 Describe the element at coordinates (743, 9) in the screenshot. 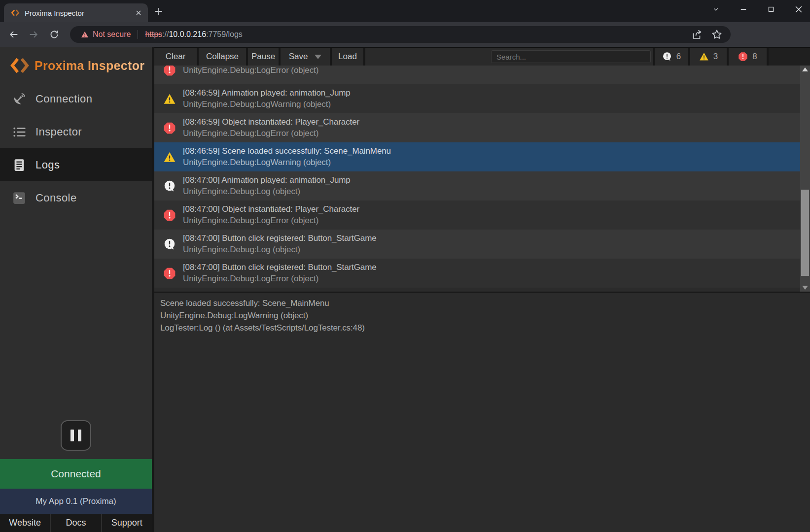

I see `minimize-icon` at that location.